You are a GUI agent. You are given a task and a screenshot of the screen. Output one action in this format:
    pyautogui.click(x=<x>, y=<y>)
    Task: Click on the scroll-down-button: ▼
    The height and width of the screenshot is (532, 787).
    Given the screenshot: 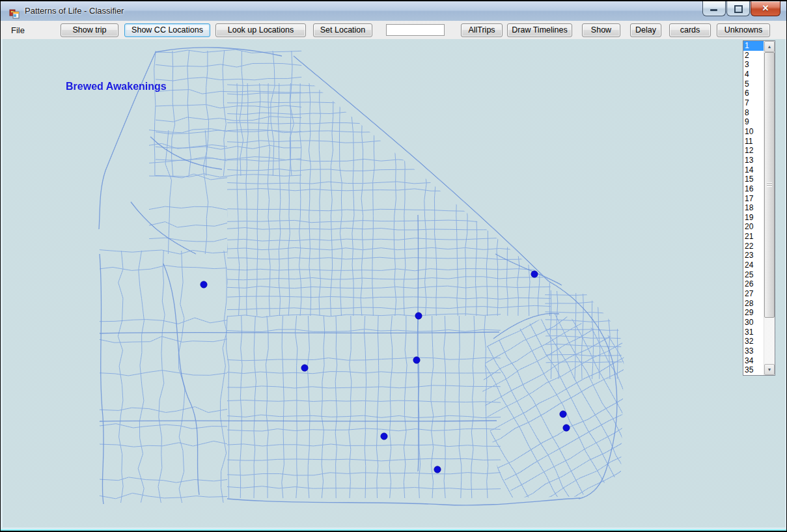 What is the action you would take?
    pyautogui.click(x=769, y=370)
    